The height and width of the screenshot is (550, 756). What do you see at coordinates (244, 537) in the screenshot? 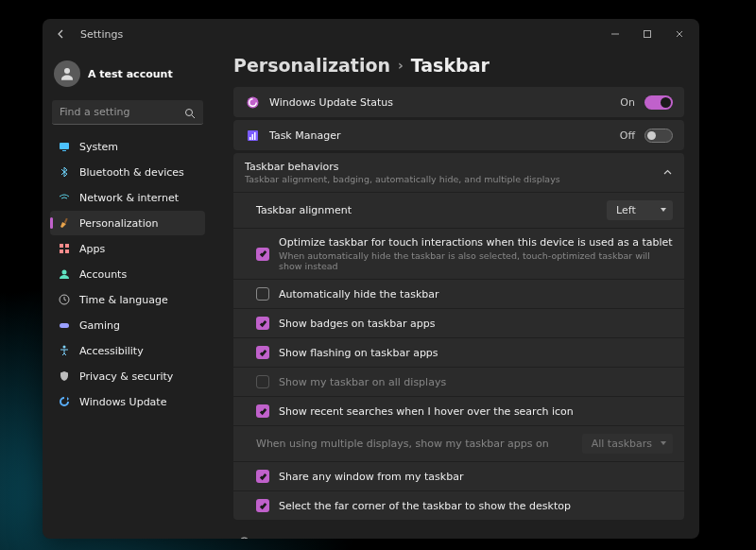
I see `help-icon: ?` at bounding box center [244, 537].